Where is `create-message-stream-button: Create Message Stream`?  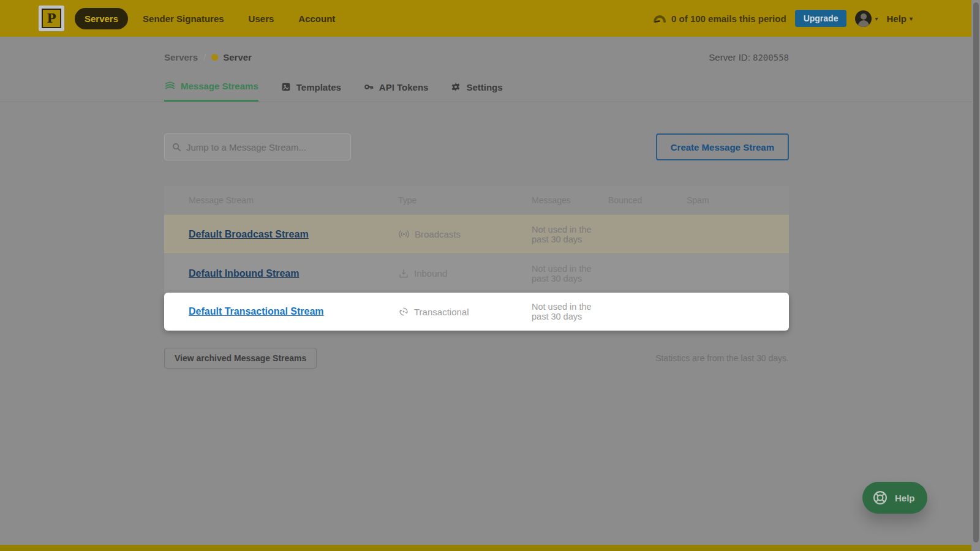
create-message-stream-button: Create Message Stream is located at coordinates (723, 147).